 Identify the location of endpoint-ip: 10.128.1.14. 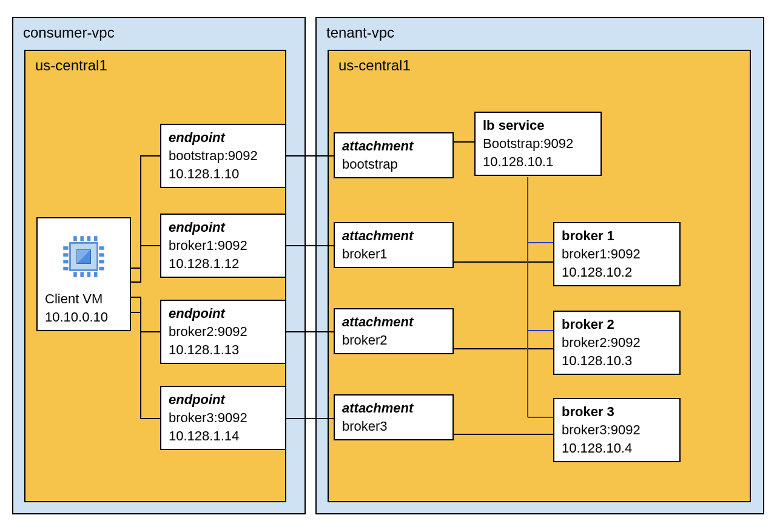
(223, 436).